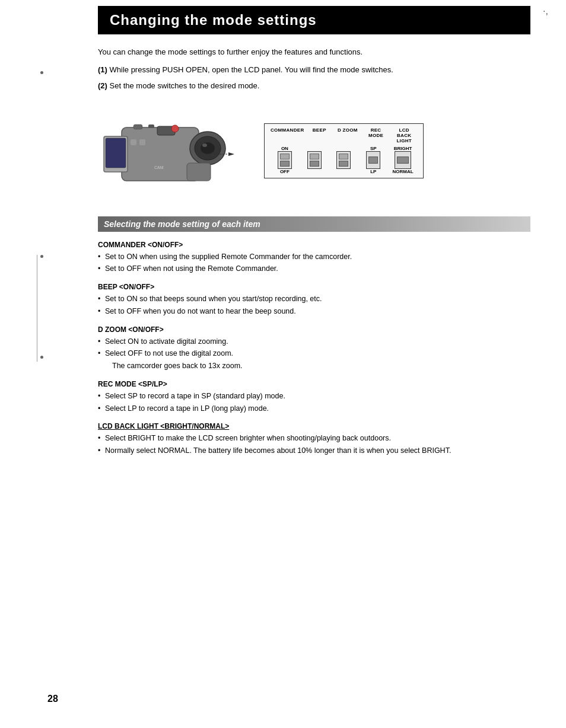 This screenshot has width=566, height=728. Describe the element at coordinates (314, 353) in the screenshot. I see `dzoom-bullet-2: Select OFF to not use the digital zoom.` at that location.